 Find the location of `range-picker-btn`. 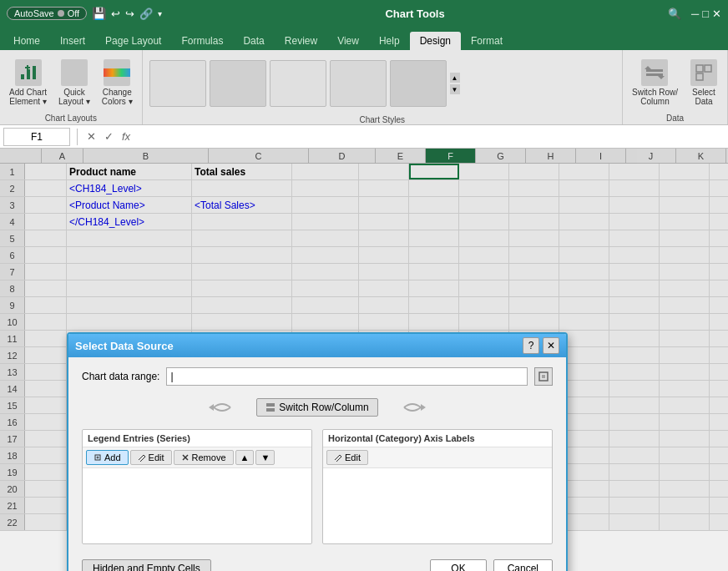

range-picker-btn is located at coordinates (543, 376).